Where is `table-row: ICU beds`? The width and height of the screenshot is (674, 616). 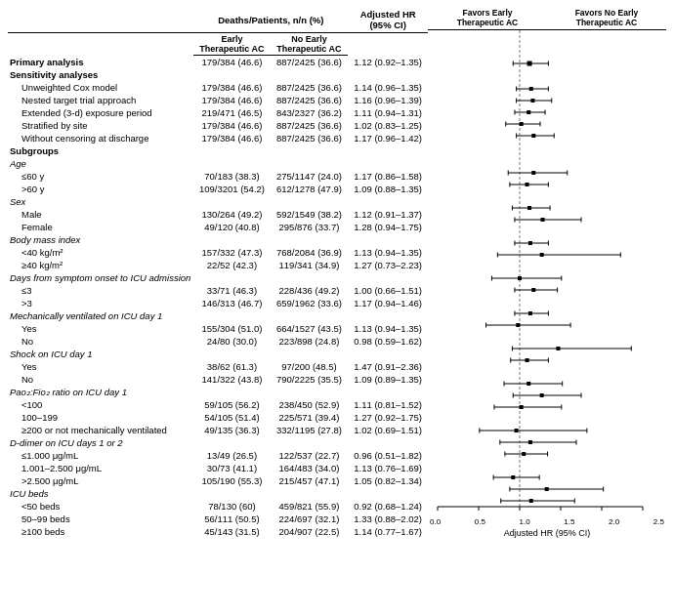 table-row: ICU beds is located at coordinates (218, 494).